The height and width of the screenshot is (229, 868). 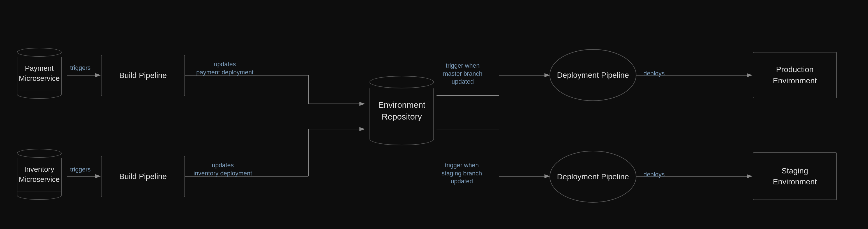 I want to click on production-environment-label: ProductionEnvironment, so click(x=795, y=75).